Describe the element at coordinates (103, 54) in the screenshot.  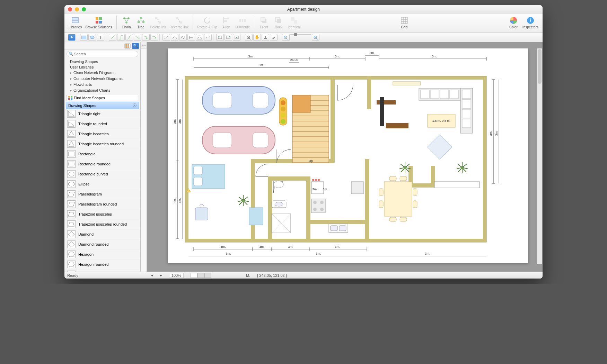
I see `search-input` at that location.